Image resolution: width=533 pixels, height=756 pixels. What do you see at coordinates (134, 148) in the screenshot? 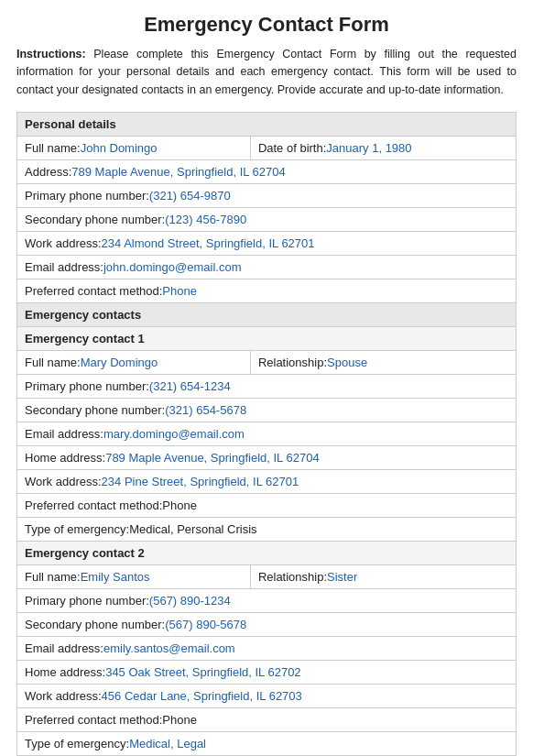
I see `full-name-cell: Full name:John Domingo` at bounding box center [134, 148].